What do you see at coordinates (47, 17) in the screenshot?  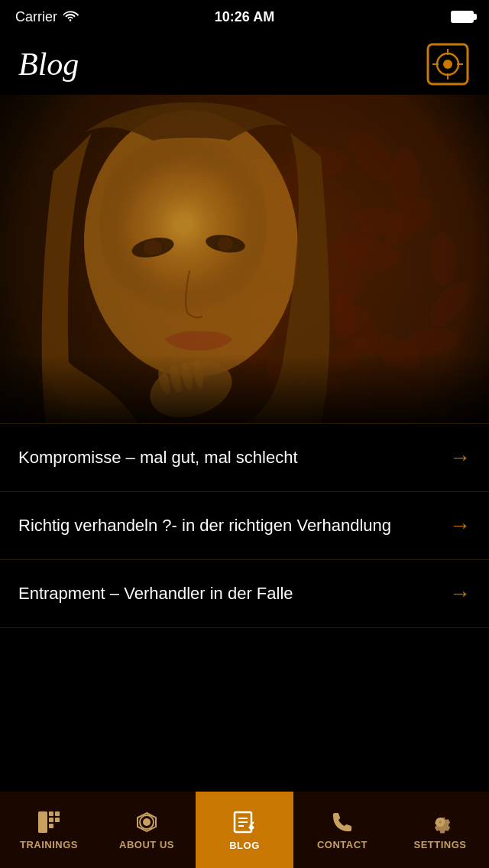 I see `status-bar-left: Carrier` at bounding box center [47, 17].